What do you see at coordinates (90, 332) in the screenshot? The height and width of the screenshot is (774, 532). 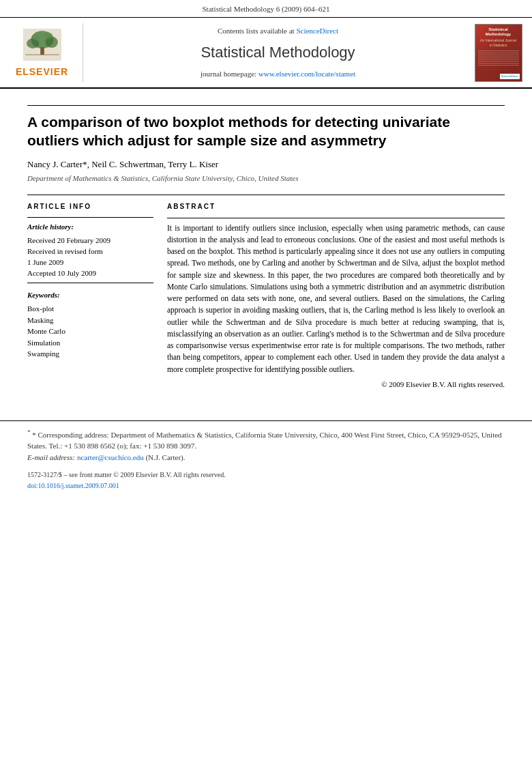 I see `keyword-montecarlo: Monte Carlo` at bounding box center [90, 332].